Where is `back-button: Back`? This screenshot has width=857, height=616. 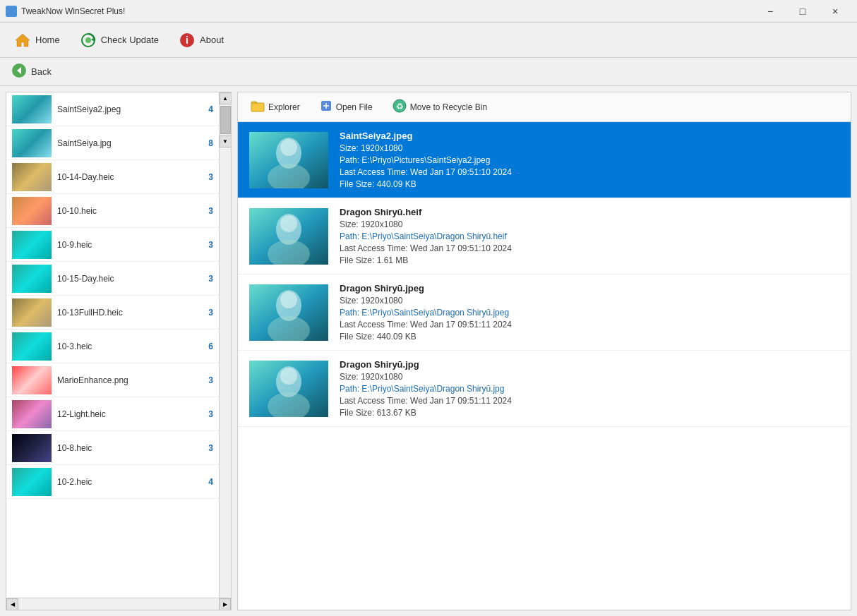 back-button: Back is located at coordinates (31, 72).